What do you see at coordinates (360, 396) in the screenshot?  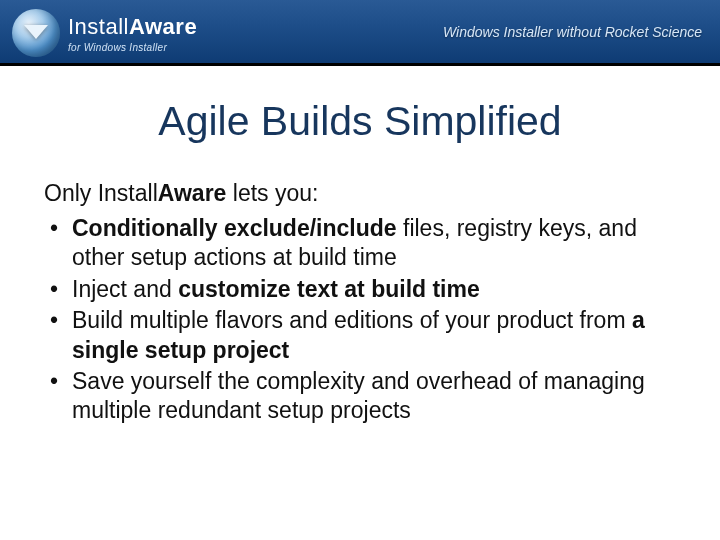 I see `list-item: Save yourself the complexity and overhea…` at bounding box center [360, 396].